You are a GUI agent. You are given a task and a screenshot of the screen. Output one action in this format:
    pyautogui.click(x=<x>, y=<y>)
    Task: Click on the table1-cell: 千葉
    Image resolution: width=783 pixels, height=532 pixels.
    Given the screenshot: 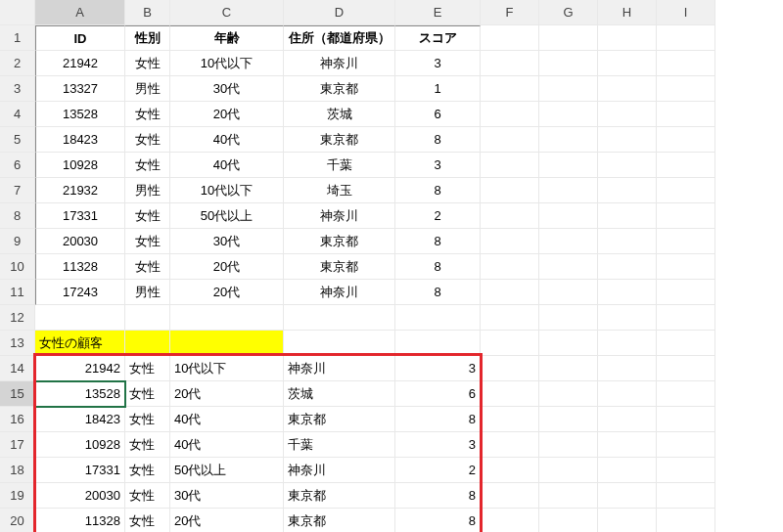 What is the action you would take?
    pyautogui.click(x=340, y=165)
    